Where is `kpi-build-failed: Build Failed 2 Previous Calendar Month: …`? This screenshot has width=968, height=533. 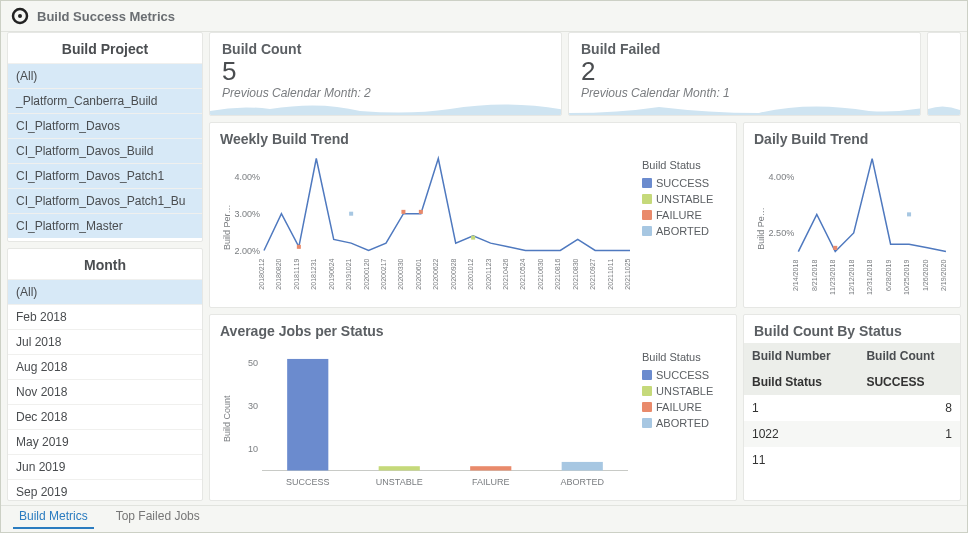 kpi-build-failed: Build Failed 2 Previous Calendar Month: … is located at coordinates (744, 74).